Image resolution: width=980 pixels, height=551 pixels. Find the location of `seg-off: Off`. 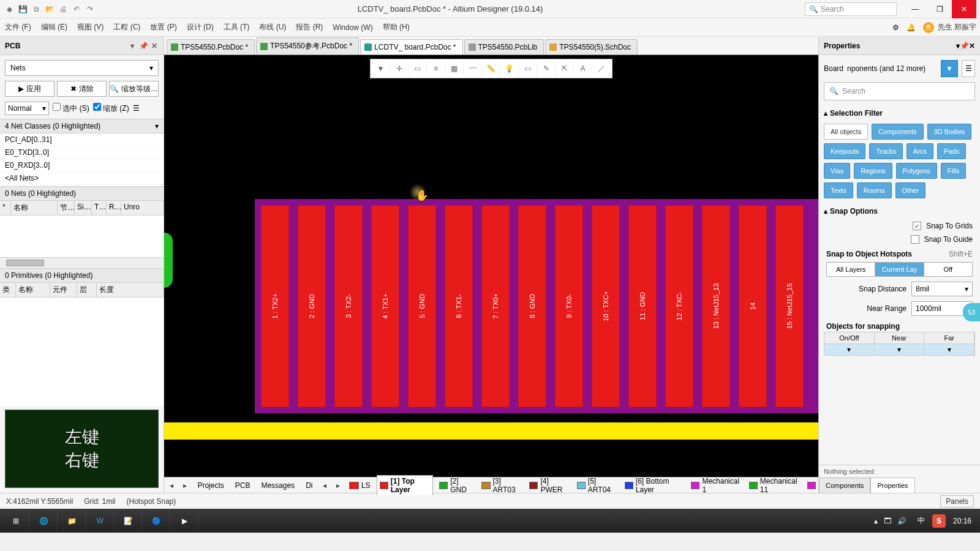

seg-off: Off is located at coordinates (948, 269).